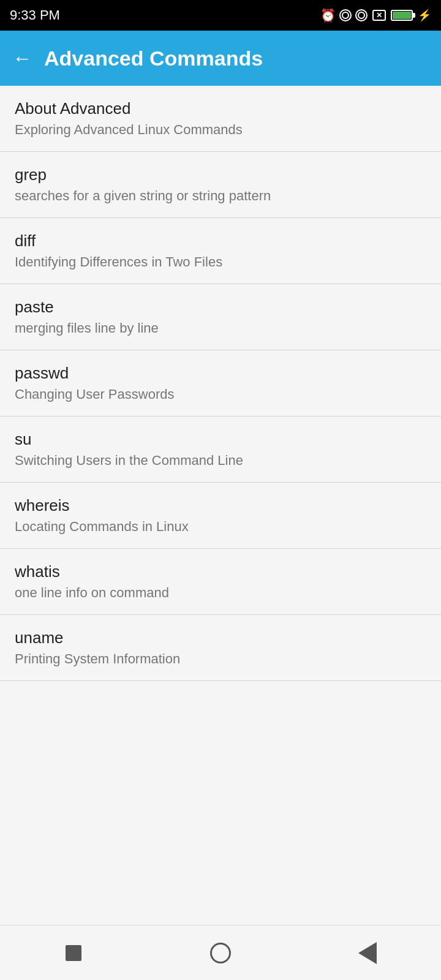  I want to click on app-bar-title: Advanced Commands, so click(153, 59).